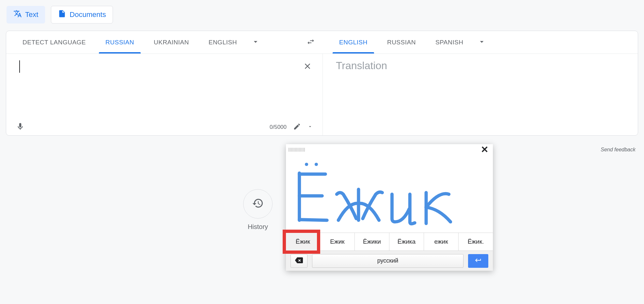  I want to click on source-lang-0: RUSSIAN, so click(120, 42).